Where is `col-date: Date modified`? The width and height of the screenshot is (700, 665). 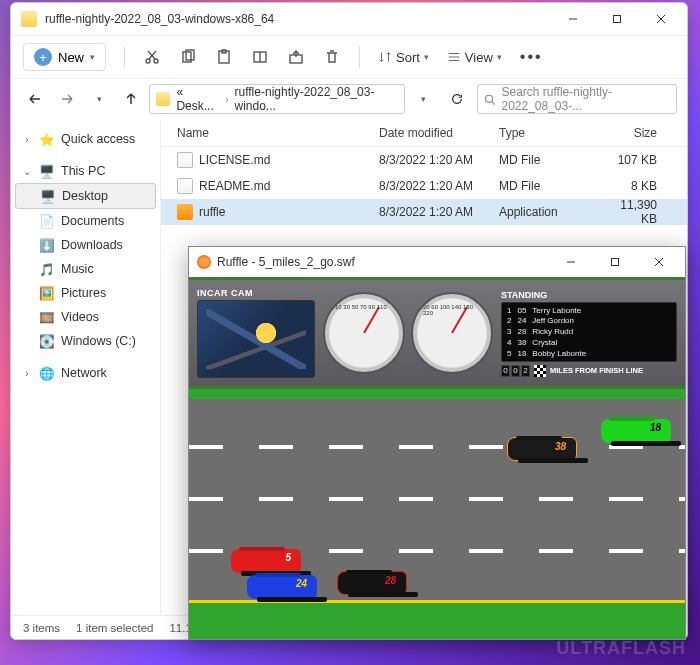 col-date: Date modified is located at coordinates (439, 133).